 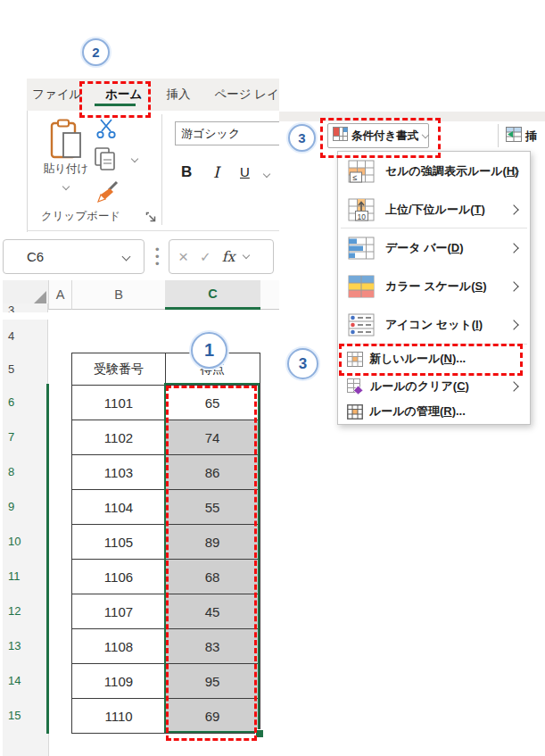 I want to click on row-header-9: 9, so click(x=25, y=507).